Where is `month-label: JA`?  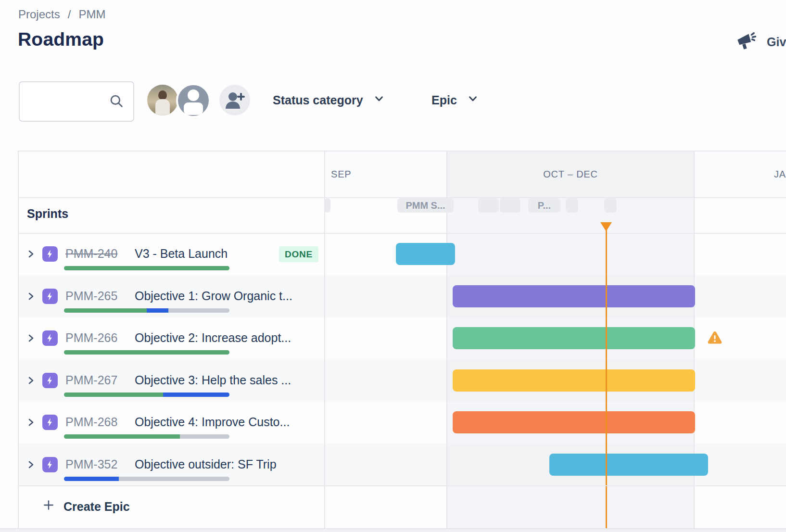 month-label: JA is located at coordinates (780, 174).